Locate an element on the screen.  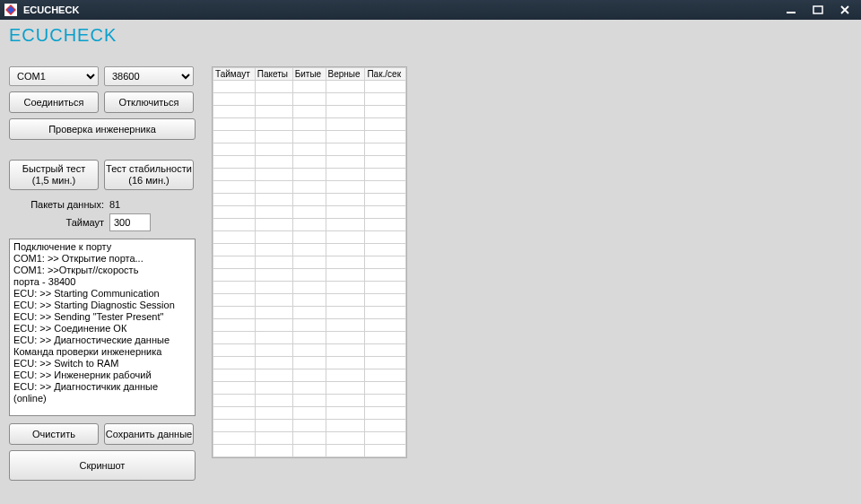
close-button is located at coordinates (845, 10).